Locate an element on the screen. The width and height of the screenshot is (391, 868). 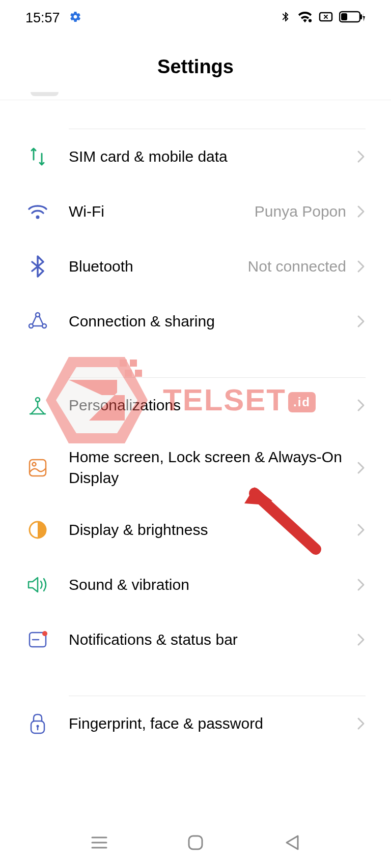
row-label: Sound & vibration is located at coordinates (213, 585).